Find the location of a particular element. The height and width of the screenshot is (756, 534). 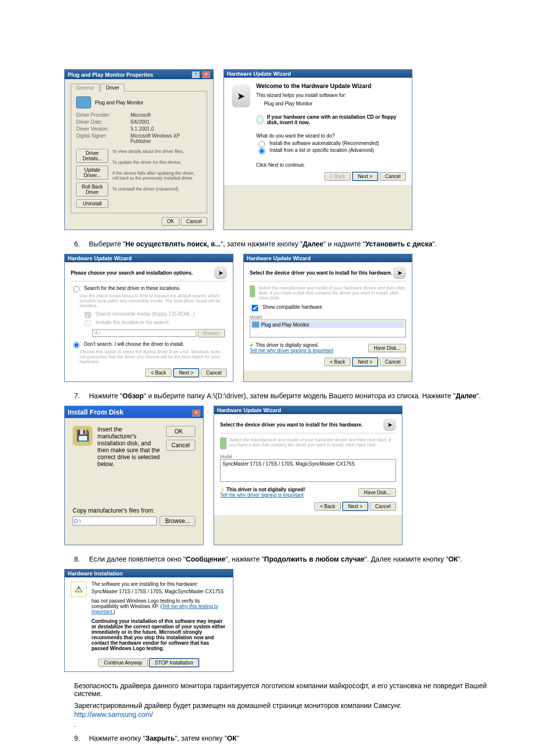

help-text: Select the manufacturer and model of you… is located at coordinates (312, 443).